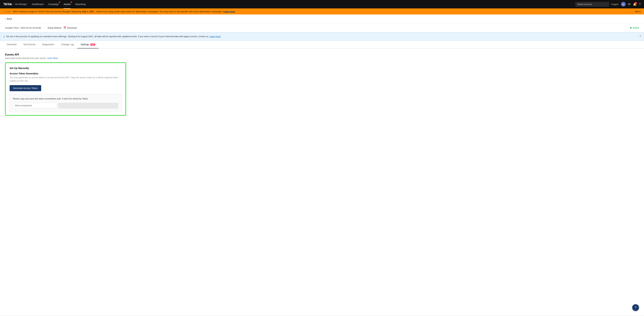 This screenshot has width=644, height=316. Describe the element at coordinates (636, 307) in the screenshot. I see `help-fab-button: ?` at that location.